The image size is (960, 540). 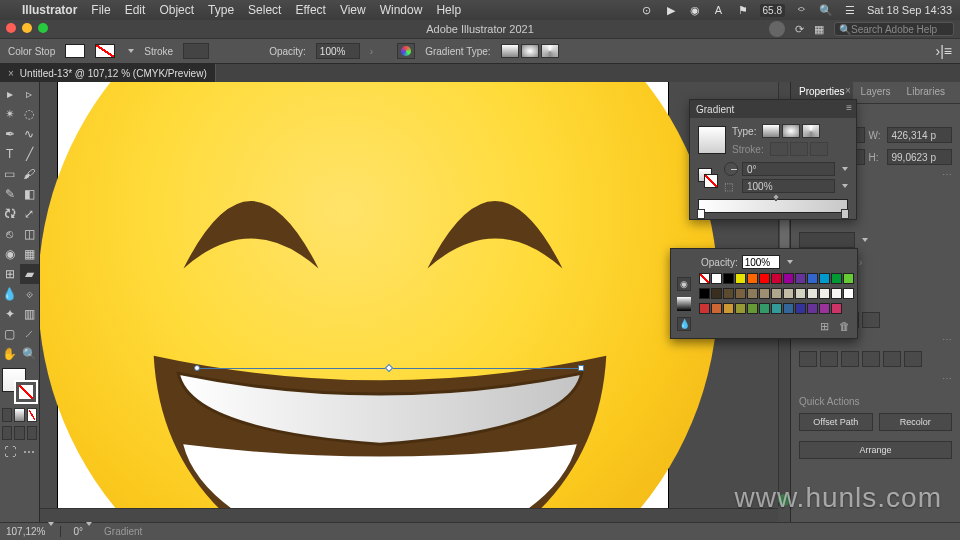 I want to click on sw-grayscale-icon, so click(x=684, y=304).